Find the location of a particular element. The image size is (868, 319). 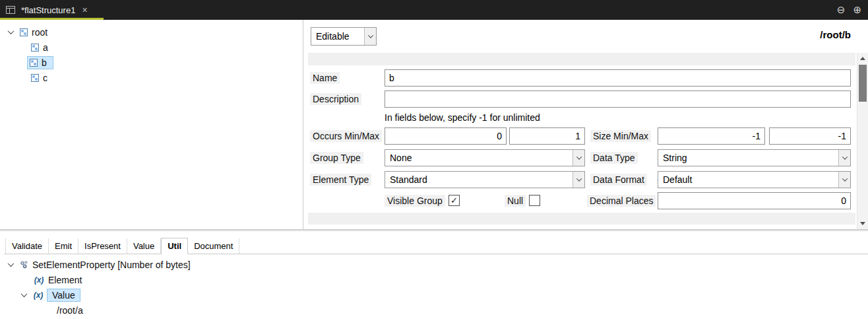

document-tab: *flatStructure1 × is located at coordinates (55, 10).